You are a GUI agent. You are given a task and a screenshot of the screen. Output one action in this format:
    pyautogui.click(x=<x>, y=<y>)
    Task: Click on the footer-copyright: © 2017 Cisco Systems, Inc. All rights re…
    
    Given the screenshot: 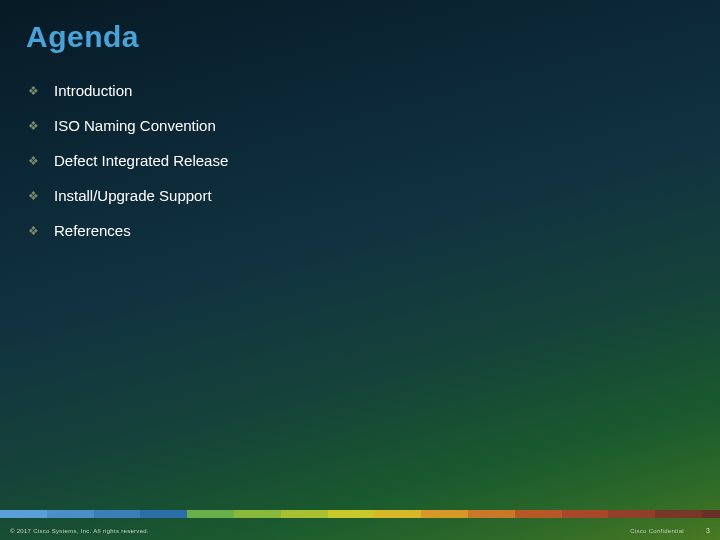 What is the action you would take?
    pyautogui.click(x=80, y=531)
    